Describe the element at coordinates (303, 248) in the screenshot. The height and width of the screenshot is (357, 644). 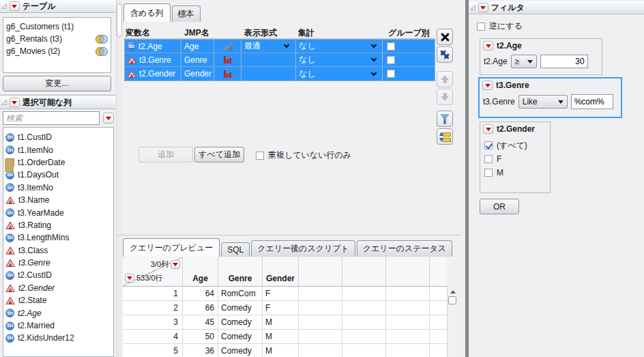
I see `tab-post-query-script: クエリー後のスクリプト` at that location.